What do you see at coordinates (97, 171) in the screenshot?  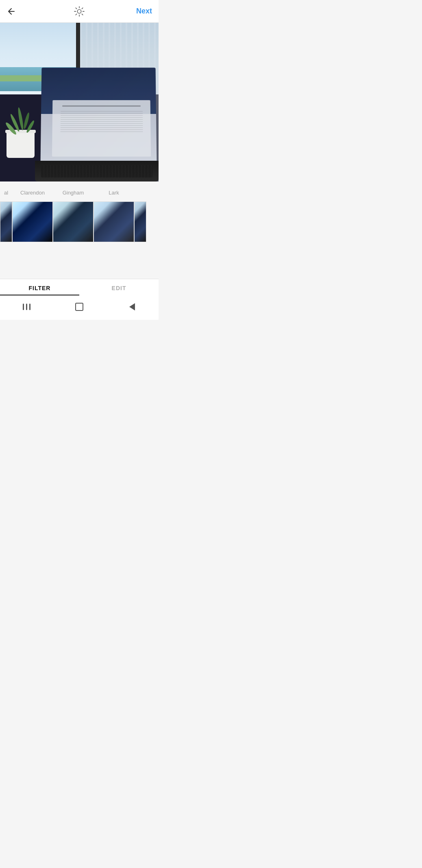 I see `laptop-base` at bounding box center [97, 171].